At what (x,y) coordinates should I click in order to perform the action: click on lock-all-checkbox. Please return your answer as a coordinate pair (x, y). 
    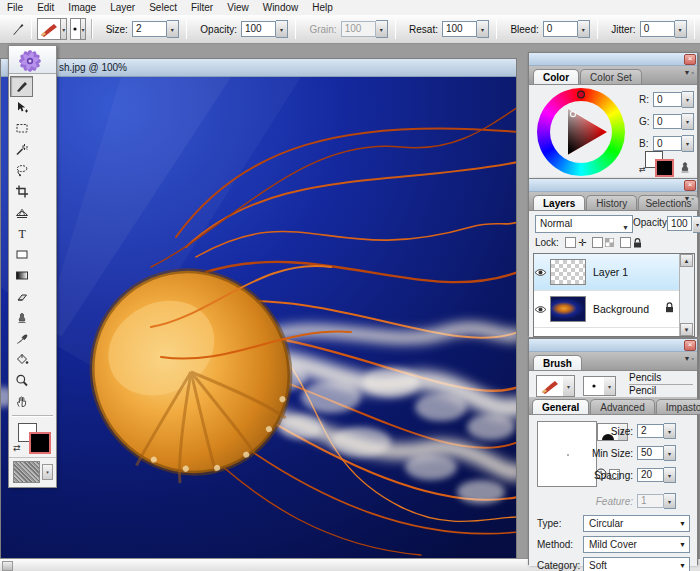
    Looking at the image, I should click on (626, 242).